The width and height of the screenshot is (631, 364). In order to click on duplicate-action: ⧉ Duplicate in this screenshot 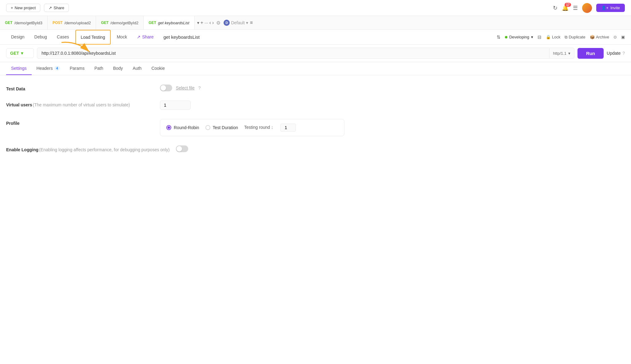, I will do `click(575, 37)`.